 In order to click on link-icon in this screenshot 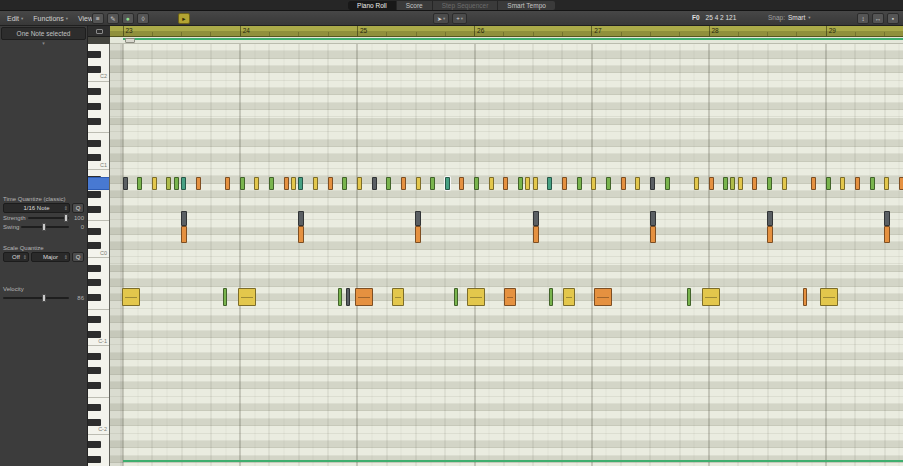, I will do `click(100, 32)`.